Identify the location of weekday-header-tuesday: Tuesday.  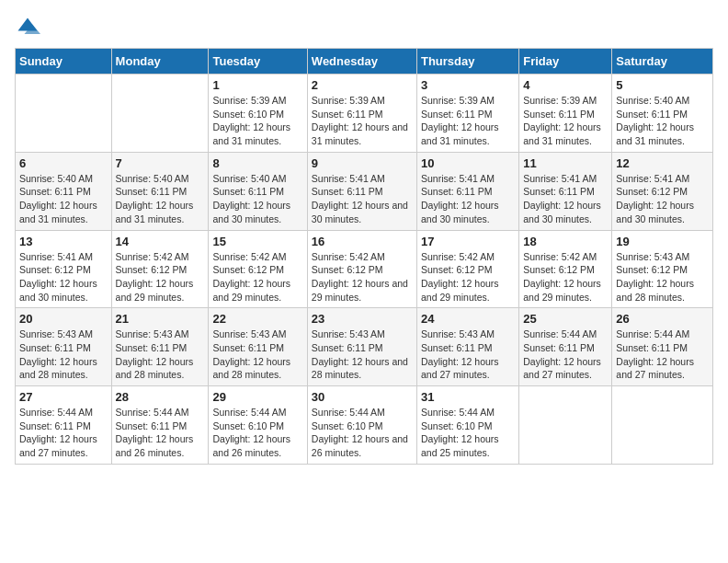
(257, 62).